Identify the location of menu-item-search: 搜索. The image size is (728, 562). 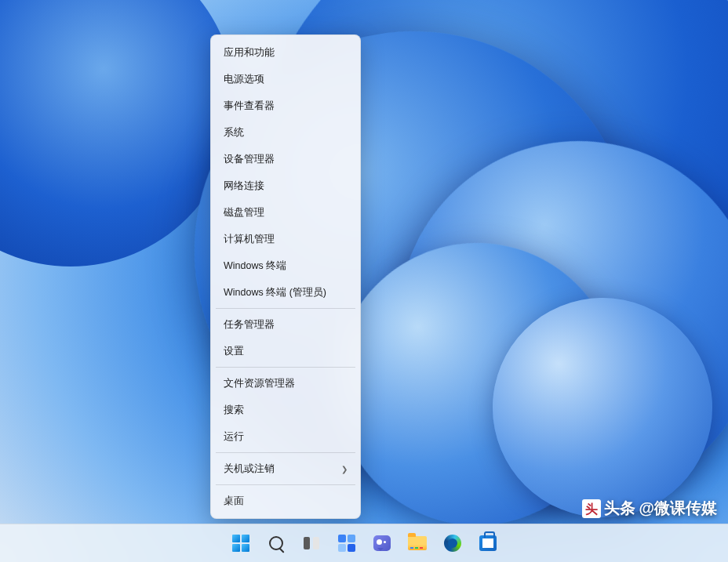
(286, 410).